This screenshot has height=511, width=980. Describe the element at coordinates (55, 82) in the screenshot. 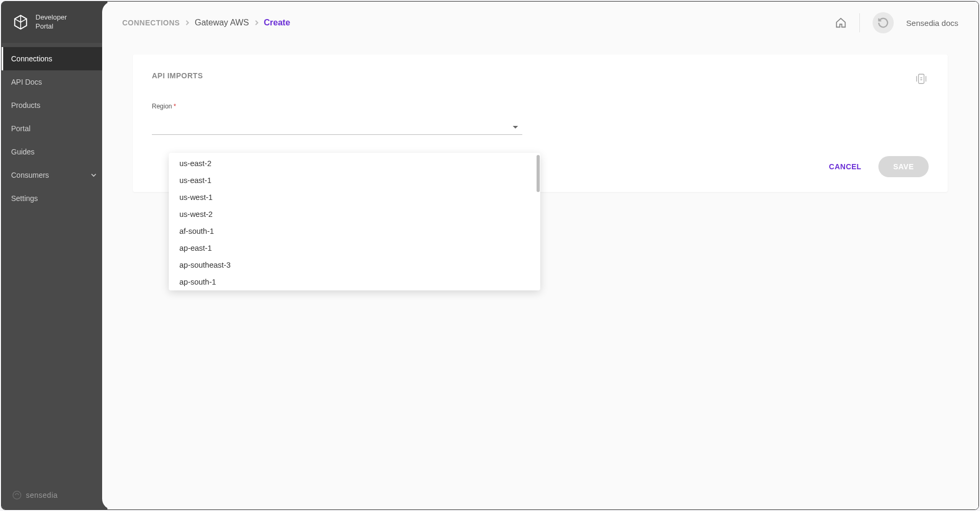

I see `sidebar-item-api-docs: API Docs` at that location.